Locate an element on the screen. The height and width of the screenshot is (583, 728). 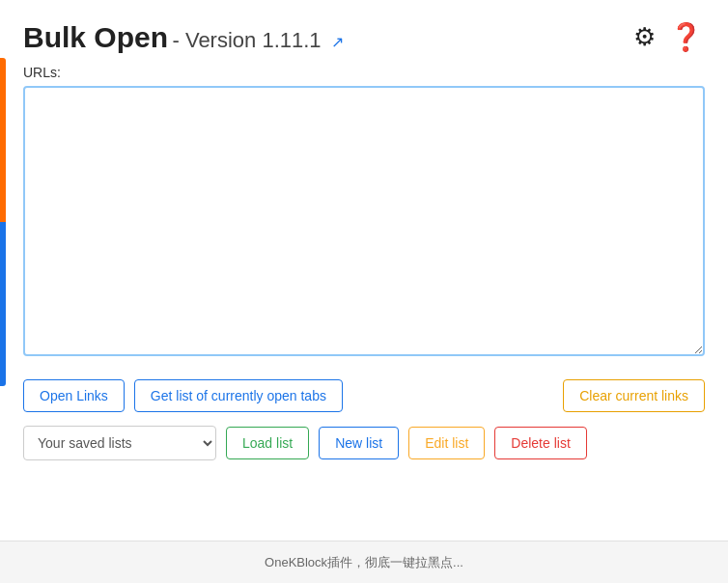
app-version: - Version 1.11.1 ↗ is located at coordinates (257, 41).